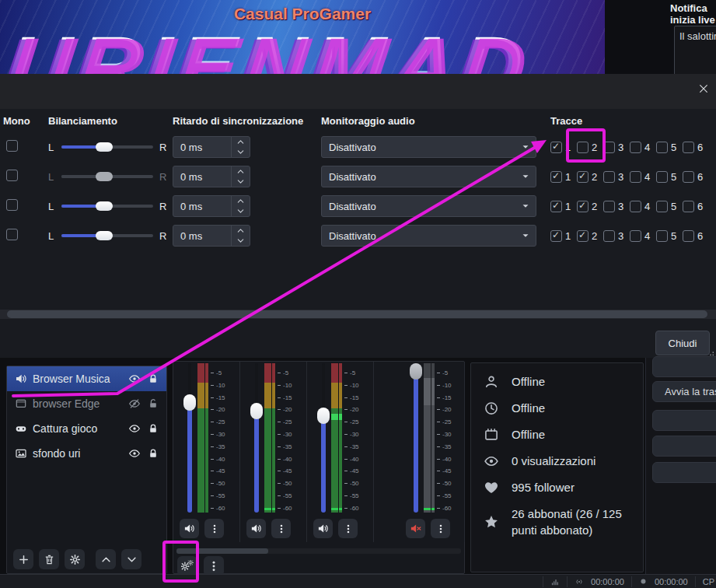 Image resolution: width=716 pixels, height=588 pixels. Describe the element at coordinates (704, 89) in the screenshot. I see `close-icon` at that location.